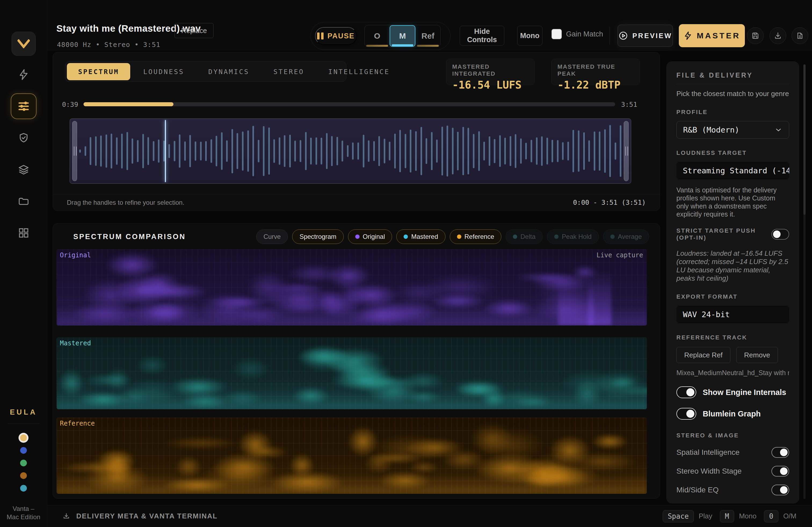 This screenshot has height=527, width=812. I want to click on eula-link: EULA, so click(24, 412).